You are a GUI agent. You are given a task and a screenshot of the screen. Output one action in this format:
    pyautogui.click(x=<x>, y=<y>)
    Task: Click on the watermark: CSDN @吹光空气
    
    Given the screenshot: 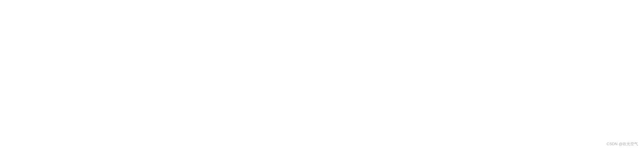 What is the action you would take?
    pyautogui.click(x=622, y=144)
    